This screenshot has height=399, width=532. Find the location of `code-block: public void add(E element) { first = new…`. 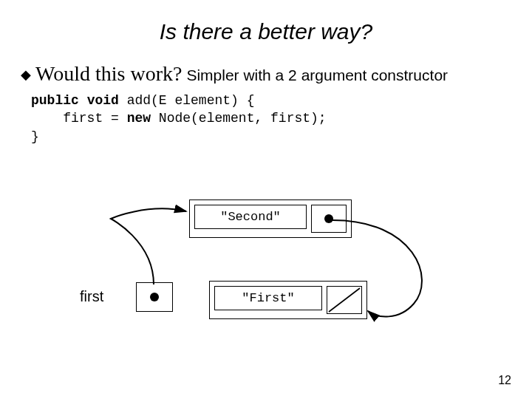

code-block: public void add(E element) { first = new… is located at coordinates (282, 118).